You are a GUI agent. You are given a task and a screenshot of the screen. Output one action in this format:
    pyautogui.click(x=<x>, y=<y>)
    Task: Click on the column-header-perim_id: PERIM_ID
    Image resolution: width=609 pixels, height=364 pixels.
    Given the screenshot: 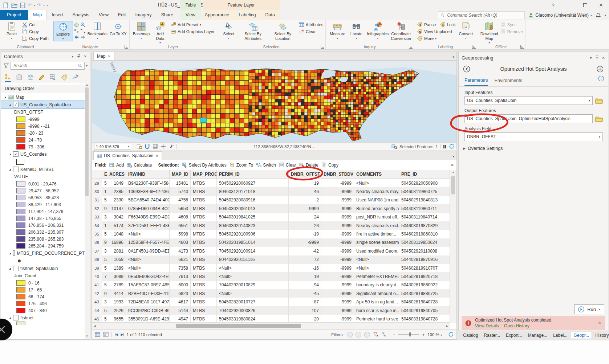 What is the action you would take?
    pyautogui.click(x=253, y=174)
    